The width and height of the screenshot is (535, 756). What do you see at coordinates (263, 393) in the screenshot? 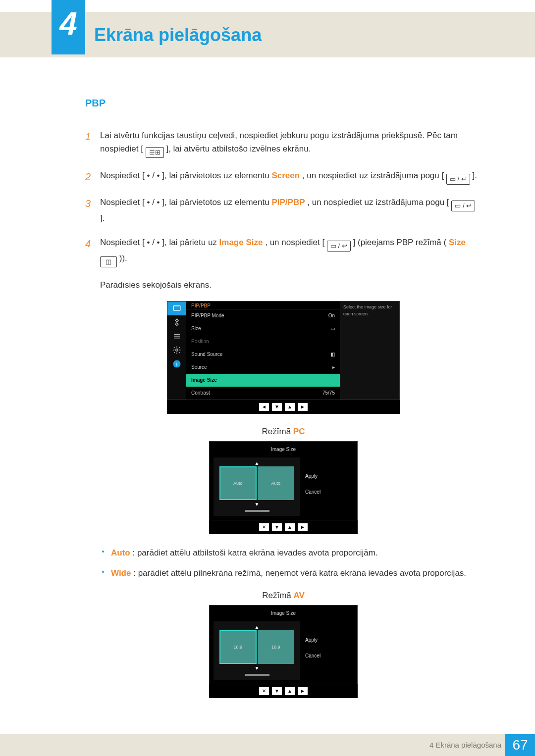
I see `osd-row-contrast: Contrast 75/75` at bounding box center [263, 393].